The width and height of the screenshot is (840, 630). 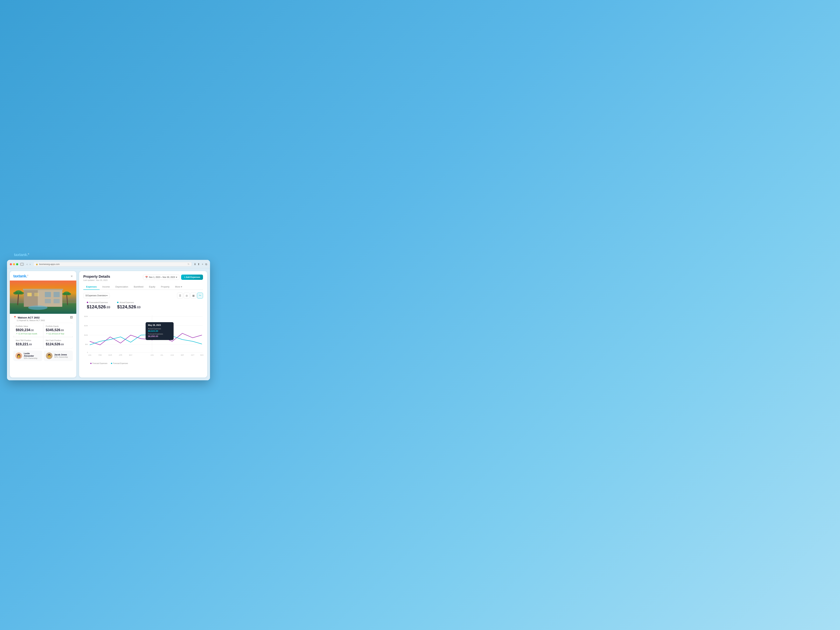 What do you see at coordinates (177, 277) in the screenshot?
I see `chevron-down-icon: ▾` at bounding box center [177, 277].